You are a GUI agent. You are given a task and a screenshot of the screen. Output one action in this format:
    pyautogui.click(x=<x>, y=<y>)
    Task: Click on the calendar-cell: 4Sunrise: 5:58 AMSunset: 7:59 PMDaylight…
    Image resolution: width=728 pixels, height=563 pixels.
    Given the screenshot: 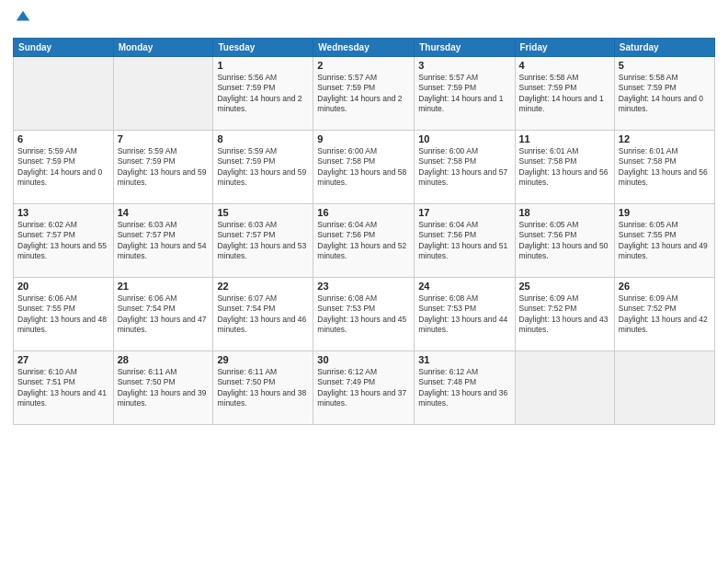 What is the action you would take?
    pyautogui.click(x=564, y=93)
    